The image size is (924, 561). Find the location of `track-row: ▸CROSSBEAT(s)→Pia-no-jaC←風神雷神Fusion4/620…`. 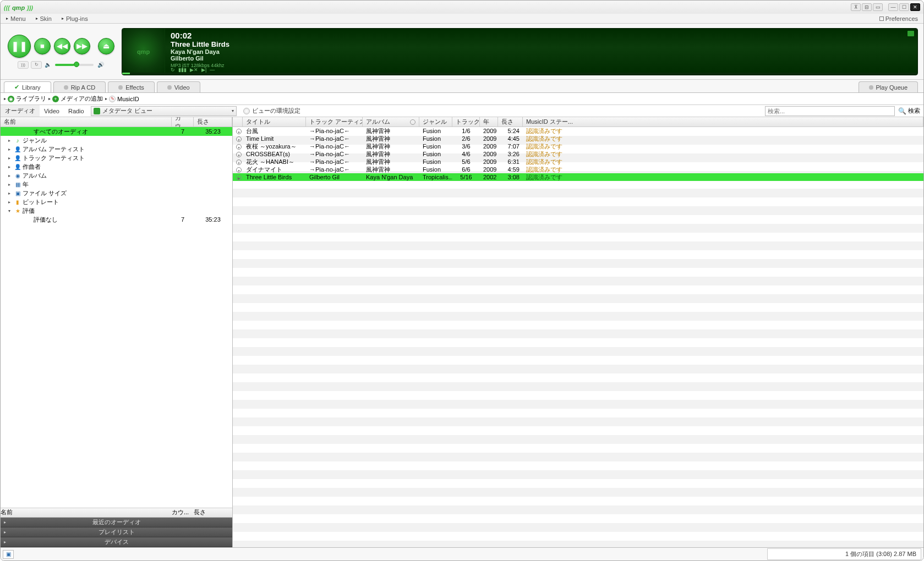

track-row: ▸CROSSBEAT(s)→Pia-no-jaC←風神雷神Fusion4/620… is located at coordinates (578, 154).